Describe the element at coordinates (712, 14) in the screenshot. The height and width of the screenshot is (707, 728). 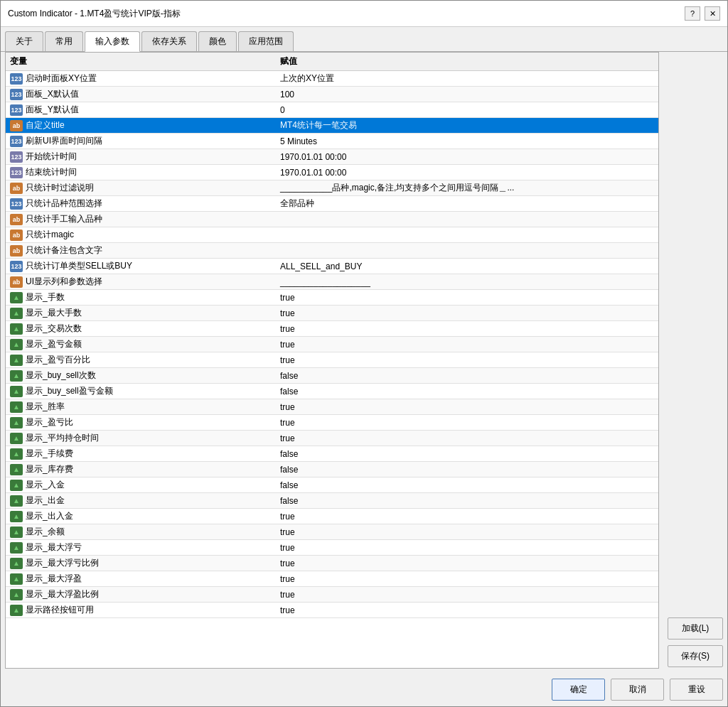
I see `close-button: ✕` at that location.